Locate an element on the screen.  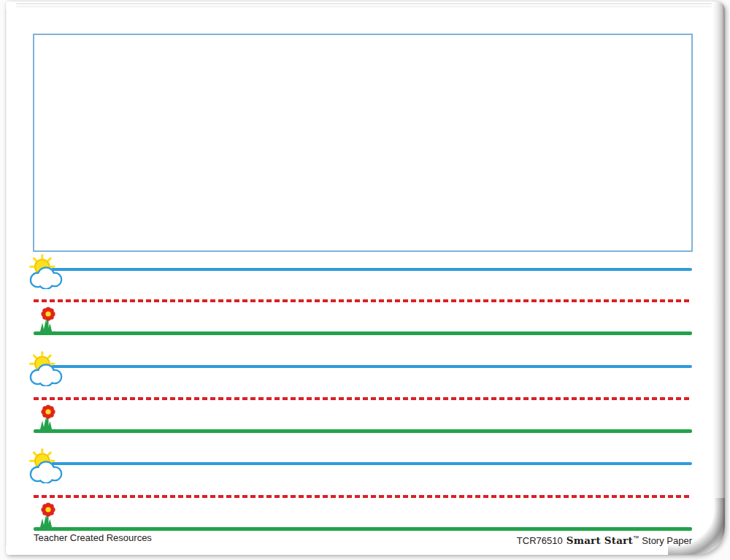
product-title: TCR76510Smart Start™Story Paper is located at coordinates (604, 540).